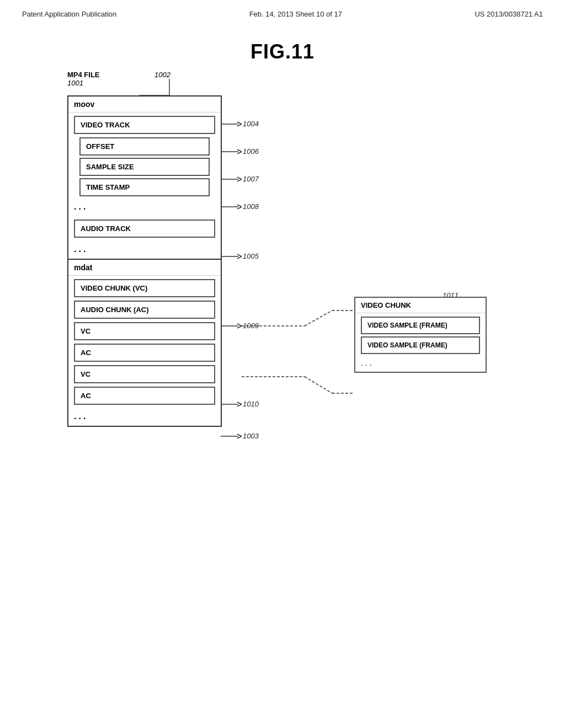 This screenshot has height=728, width=565. What do you see at coordinates (145, 105) in the screenshot?
I see `moov-label: moov` at bounding box center [145, 105].